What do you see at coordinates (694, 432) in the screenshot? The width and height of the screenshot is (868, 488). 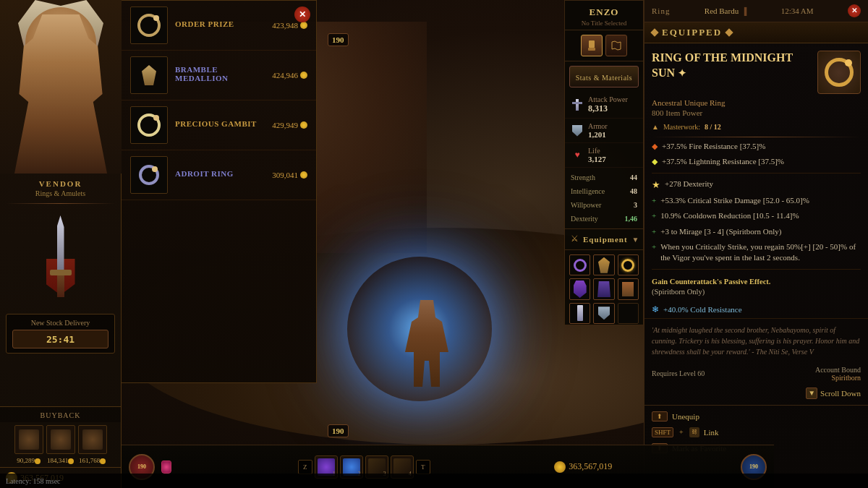 I see `chain-icon: ⛓` at bounding box center [694, 432].